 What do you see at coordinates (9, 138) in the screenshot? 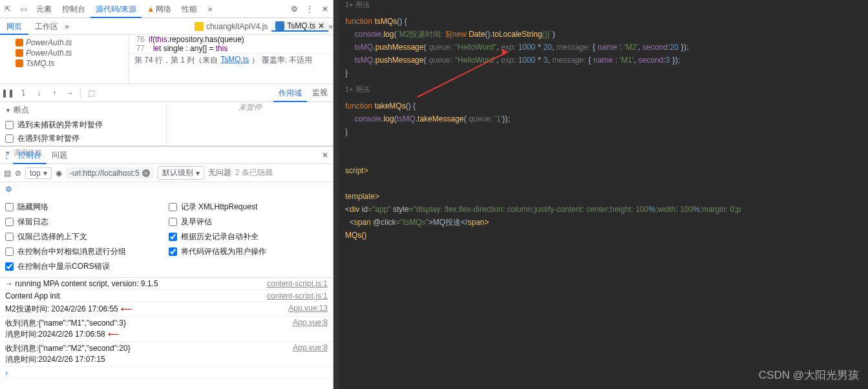
I see `bp-caught-checkbox` at bounding box center [9, 138].